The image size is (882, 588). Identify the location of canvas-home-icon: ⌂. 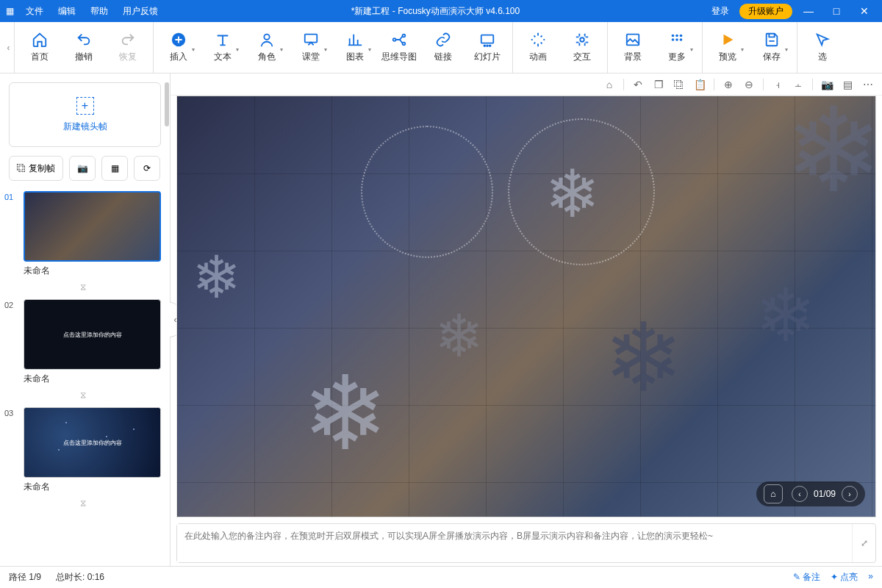
(609, 85).